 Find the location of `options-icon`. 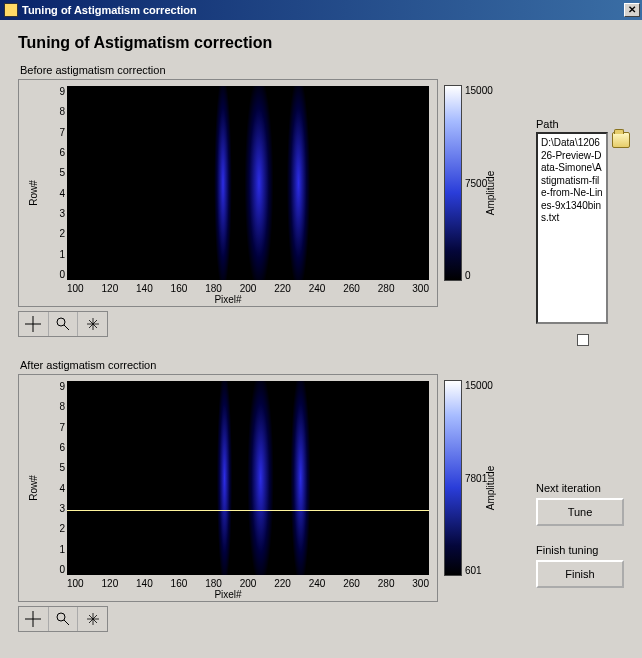

options-icon is located at coordinates (583, 340).